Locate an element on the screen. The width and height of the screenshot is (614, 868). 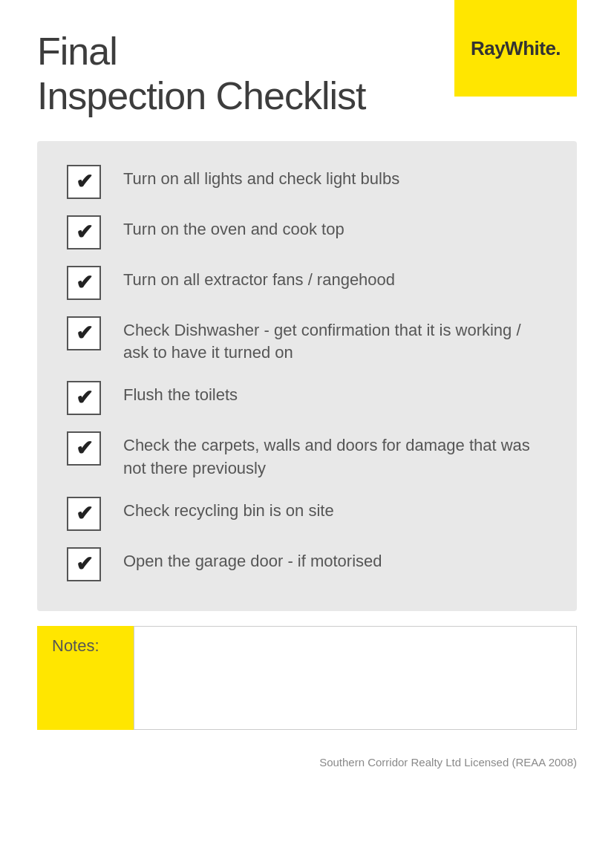
item-label: Turn on all extractor fans / rangehood is located at coordinates (259, 278).